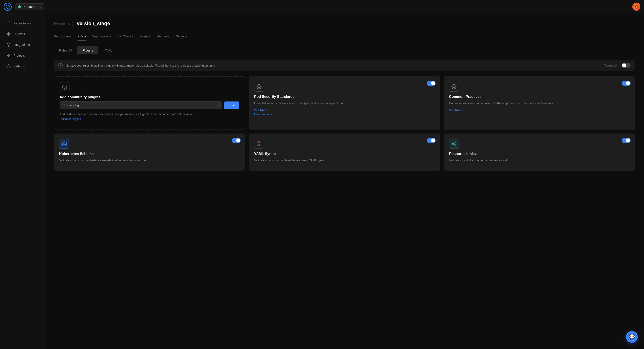 The image size is (644, 349). What do you see at coordinates (431, 83) in the screenshot?
I see `pod-security-toggle` at bounding box center [431, 83].